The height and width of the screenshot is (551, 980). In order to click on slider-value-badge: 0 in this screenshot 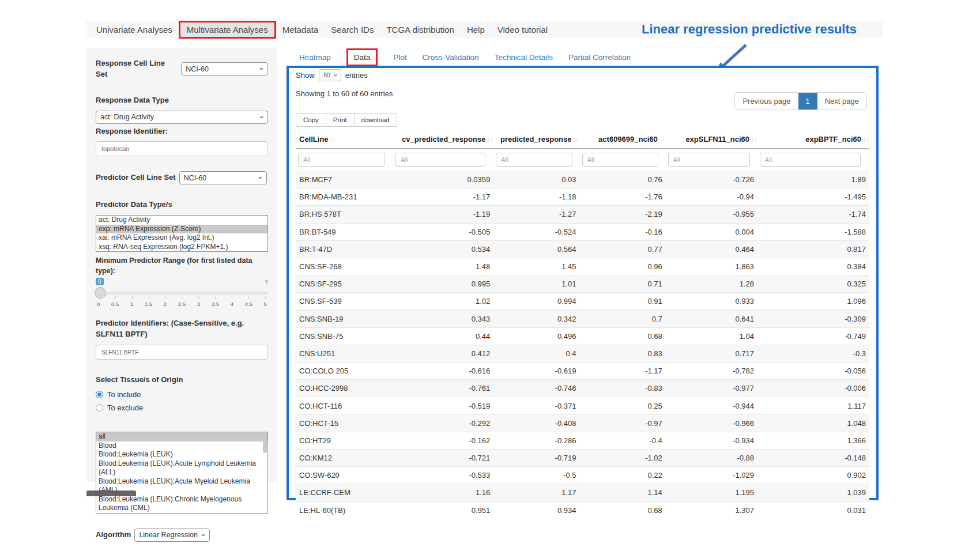, I will do `click(100, 281)`.